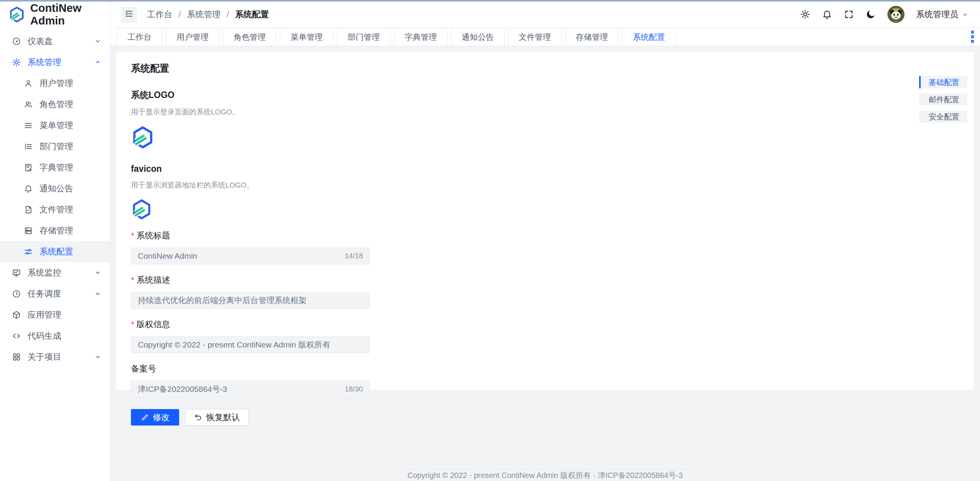 Image resolution: width=980 pixels, height=481 pixels. What do you see at coordinates (545, 380) in the screenshot?
I see `form-field: 备案号 18/30` at bounding box center [545, 380].